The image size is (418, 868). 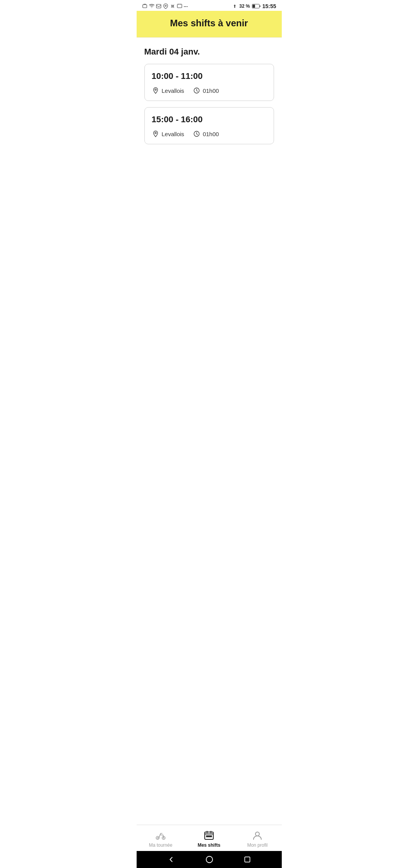 I want to click on android-nav-bar, so click(x=209, y=859).